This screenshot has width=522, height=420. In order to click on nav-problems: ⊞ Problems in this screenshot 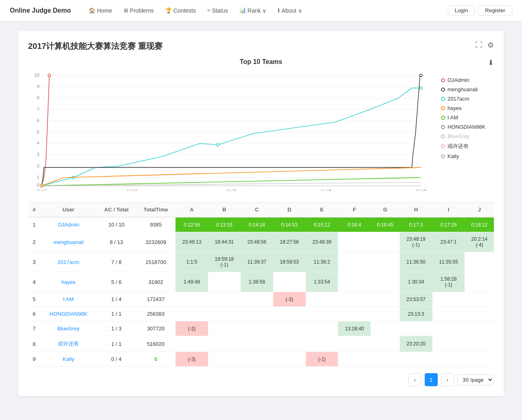, I will do `click(139, 11)`.